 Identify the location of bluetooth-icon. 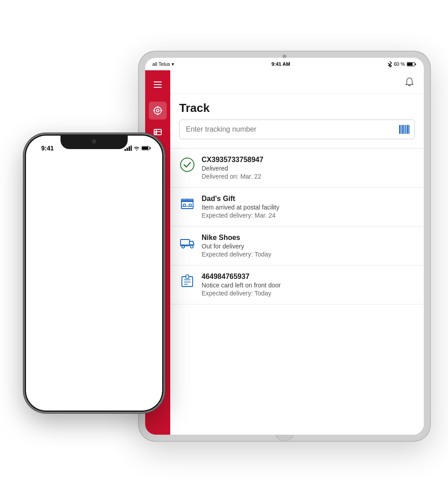
(390, 64).